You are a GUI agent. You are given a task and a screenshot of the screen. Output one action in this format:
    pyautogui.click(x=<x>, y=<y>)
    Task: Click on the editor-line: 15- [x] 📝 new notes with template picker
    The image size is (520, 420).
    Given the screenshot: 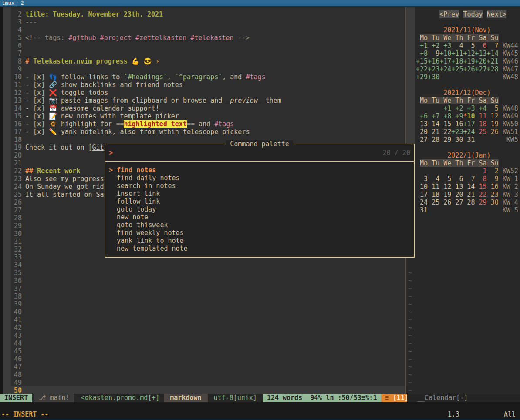 What is the action you would take?
    pyautogui.click(x=208, y=116)
    